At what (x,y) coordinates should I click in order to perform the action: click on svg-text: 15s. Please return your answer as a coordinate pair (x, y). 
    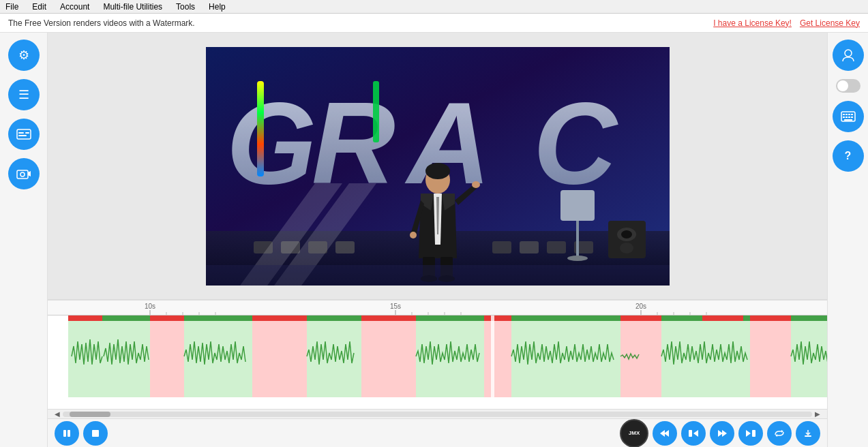
    Looking at the image, I should click on (395, 307).